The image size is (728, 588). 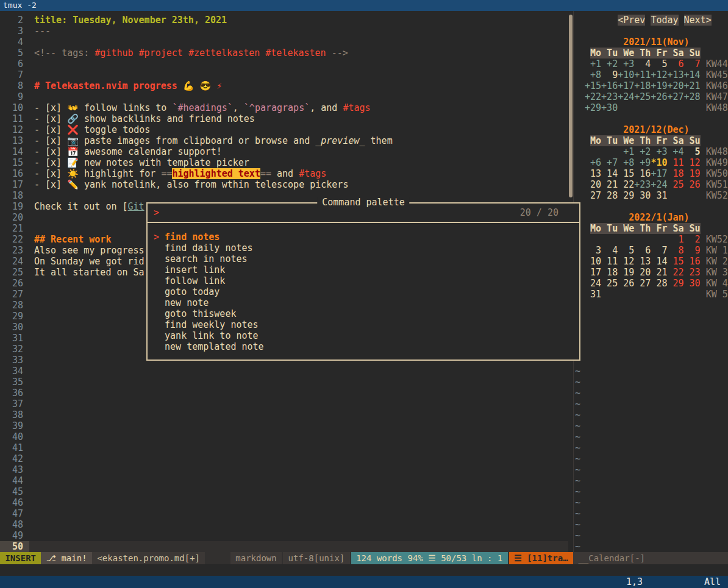 What do you see at coordinates (284, 75) in the screenshot?
I see `editor-line: 7` at bounding box center [284, 75].